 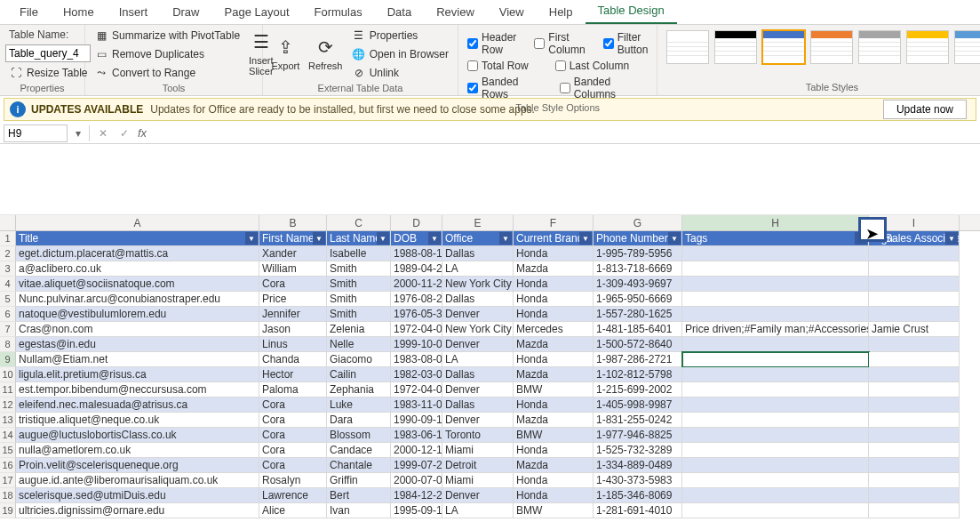 What do you see at coordinates (359, 496) in the screenshot?
I see `table-cell: Bert` at bounding box center [359, 496].